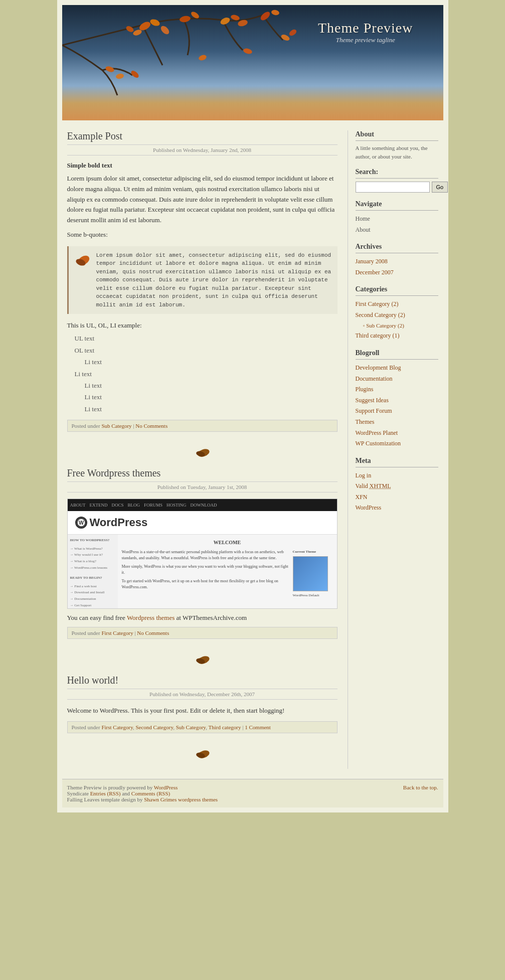 This screenshot has height=980, width=505. Describe the element at coordinates (397, 181) in the screenshot. I see `sidebar-search: Search: Go` at that location.